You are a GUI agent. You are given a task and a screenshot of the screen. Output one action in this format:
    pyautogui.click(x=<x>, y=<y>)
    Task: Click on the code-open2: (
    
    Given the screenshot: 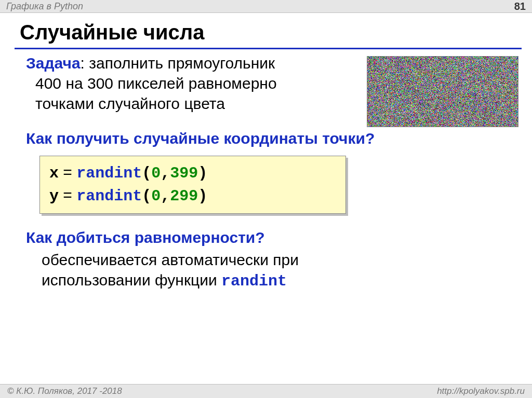 What is the action you would take?
    pyautogui.click(x=147, y=196)
    